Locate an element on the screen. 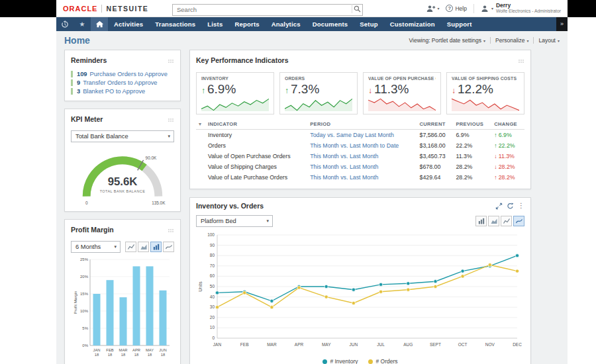  reminder-item: 3Blanket PO to Approve is located at coordinates (122, 91).